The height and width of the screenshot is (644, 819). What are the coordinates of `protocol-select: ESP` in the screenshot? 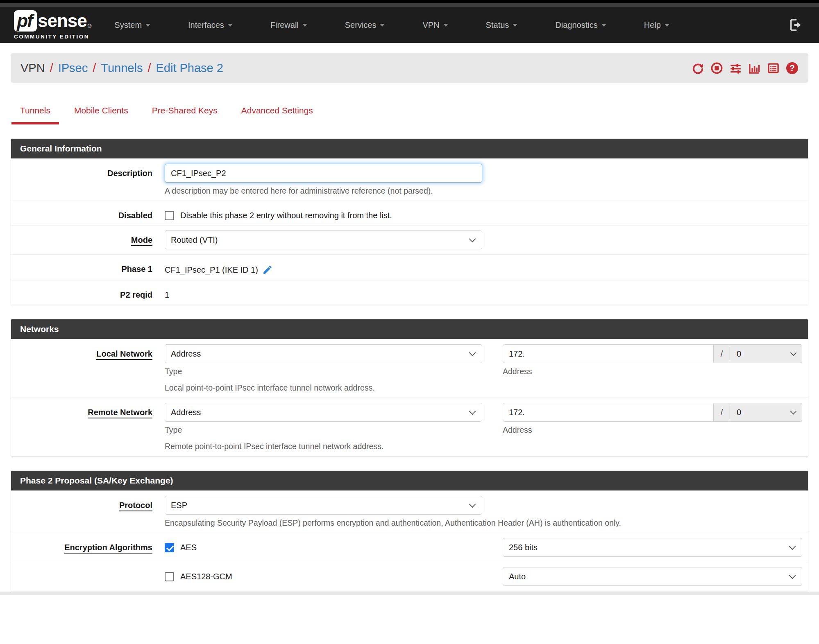 It's located at (324, 505).